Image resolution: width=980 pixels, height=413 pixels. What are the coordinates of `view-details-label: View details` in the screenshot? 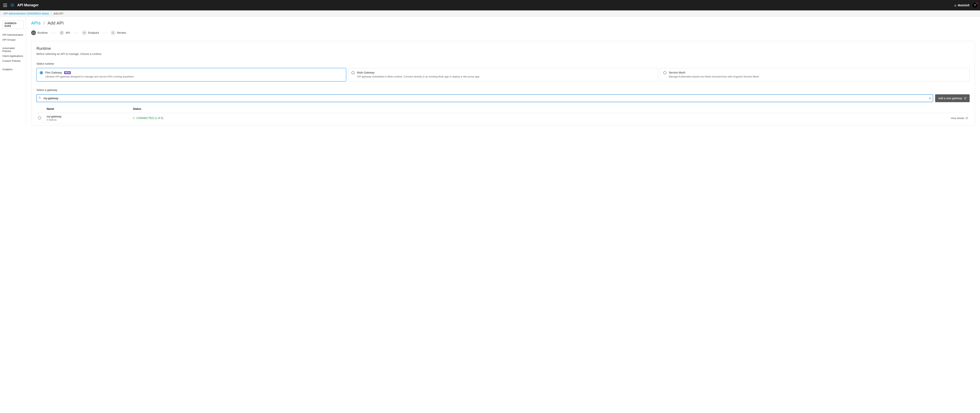 It's located at (958, 118).